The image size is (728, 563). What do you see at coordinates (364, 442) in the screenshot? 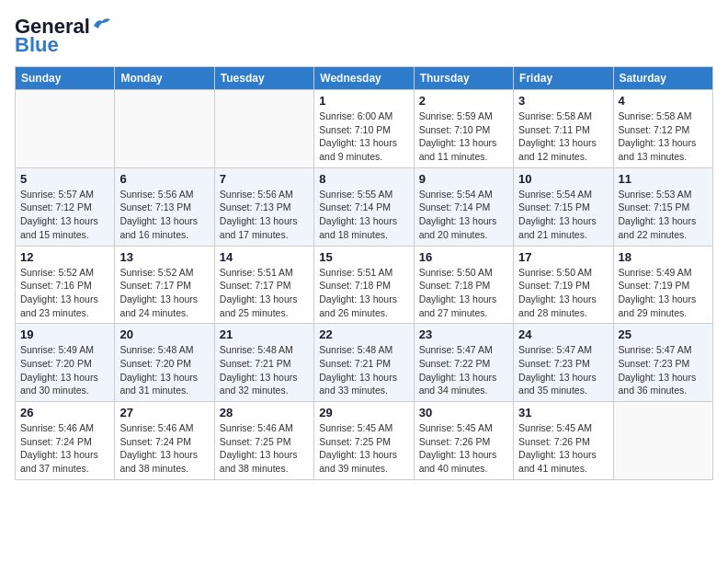
I see `calendar-cell: 29Sunrise: 5:45 AMSunset: 7:25 PMDayligh…` at bounding box center [364, 442].